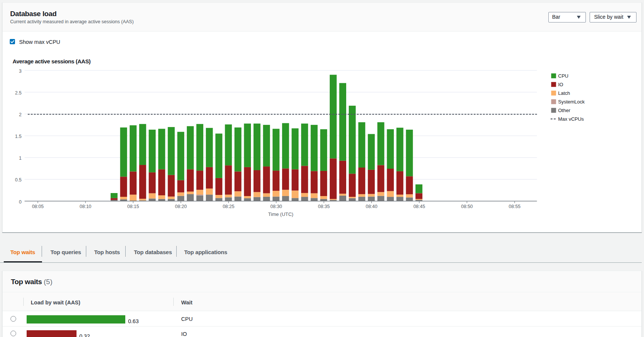 The image size is (644, 337). Describe the element at coordinates (571, 119) in the screenshot. I see `svg-text: Max vCPUs` at that location.